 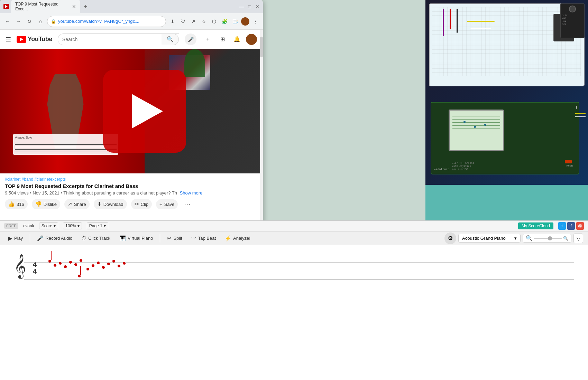 What do you see at coordinates (238, 238) in the screenshot?
I see `analyze-button: ⚡ Analyze!` at bounding box center [238, 238].